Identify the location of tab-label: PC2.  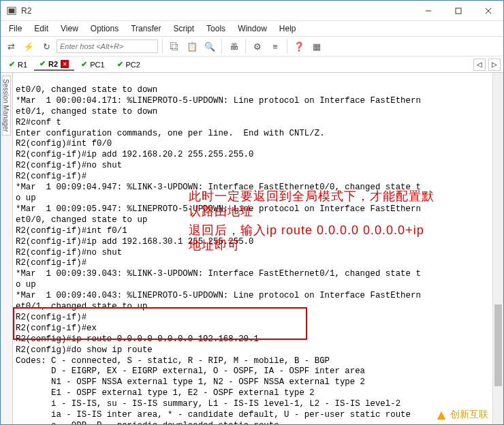
(133, 65).